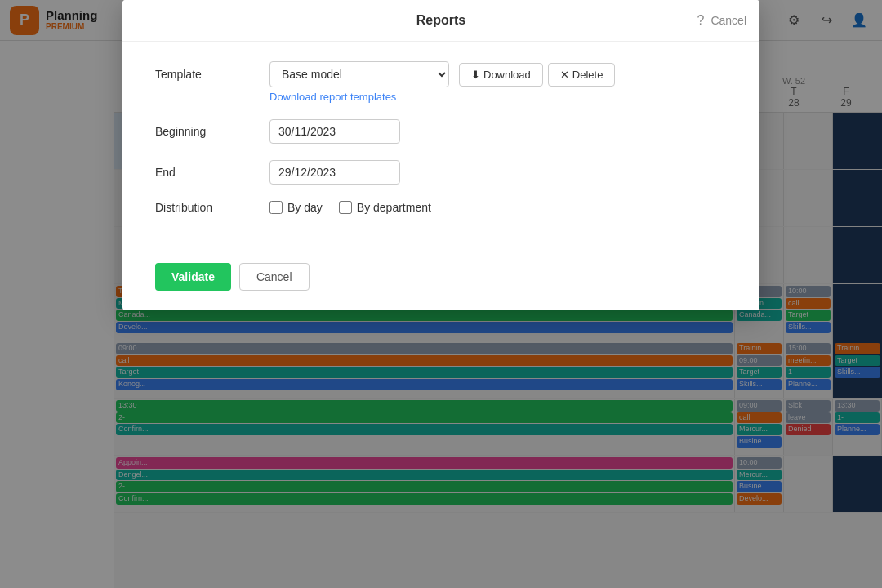 The width and height of the screenshot is (882, 588). What do you see at coordinates (212, 172) in the screenshot?
I see `end-label: End` at bounding box center [212, 172].